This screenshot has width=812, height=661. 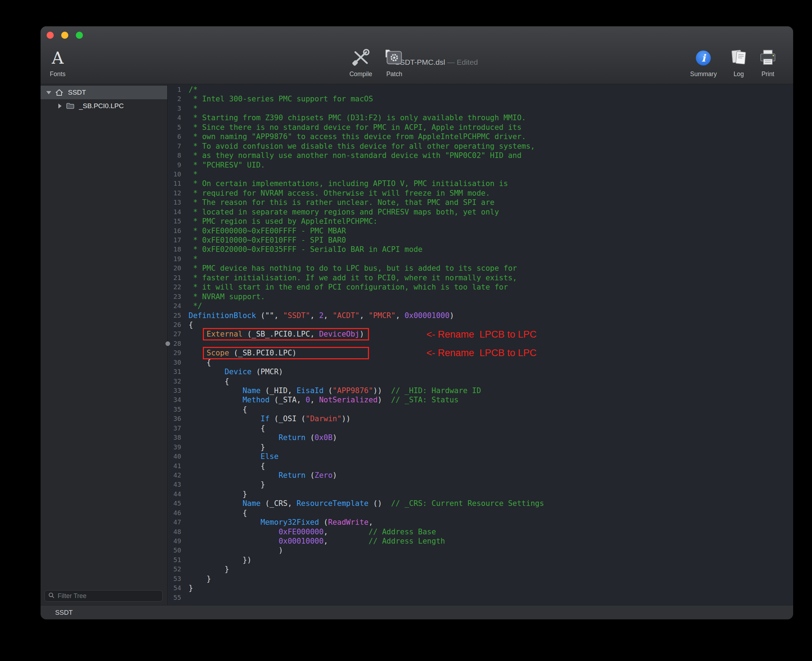 I want to click on sidebar-item-ssdt-label: SSDT, so click(x=77, y=93).